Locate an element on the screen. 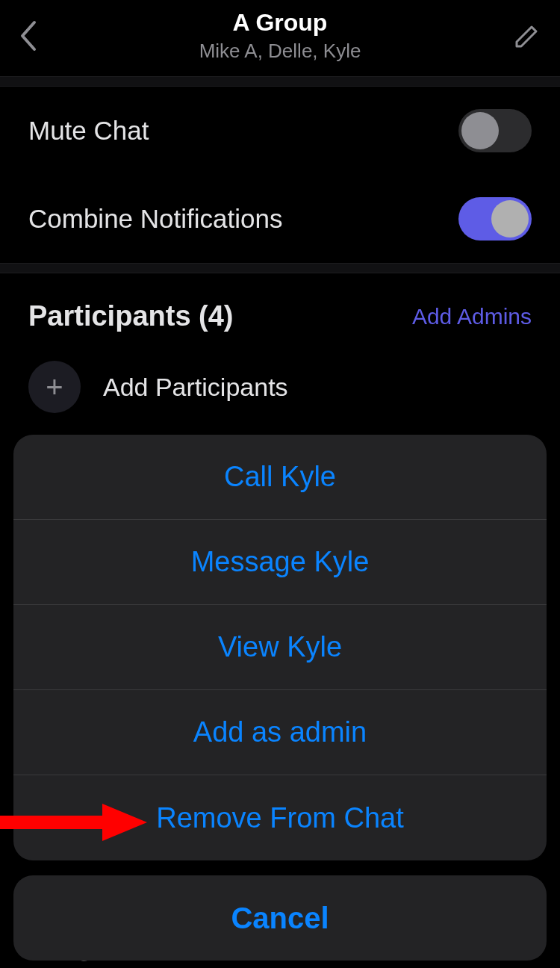  action-add-admin: Add as admin is located at coordinates (280, 733).